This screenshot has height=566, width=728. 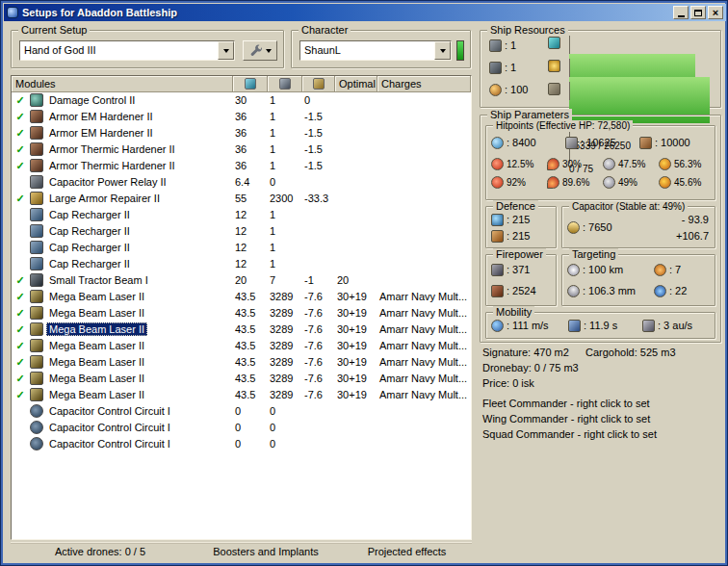 I want to click on capacitor-capacity-value: : 7650, so click(x=597, y=227).